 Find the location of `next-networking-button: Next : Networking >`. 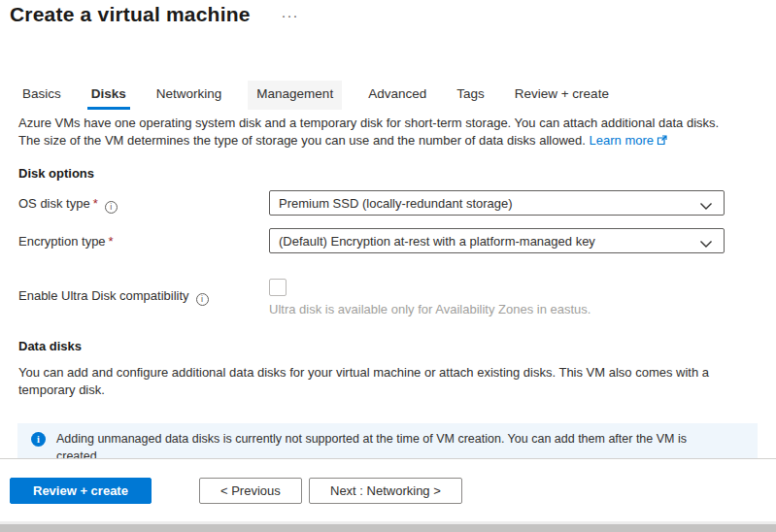

next-networking-button: Next : Networking > is located at coordinates (386, 491).